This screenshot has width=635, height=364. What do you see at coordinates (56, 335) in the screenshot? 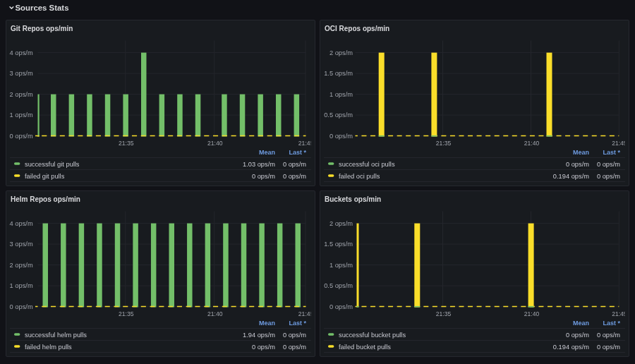
I see `svg-text: successful helm pulls` at bounding box center [56, 335].